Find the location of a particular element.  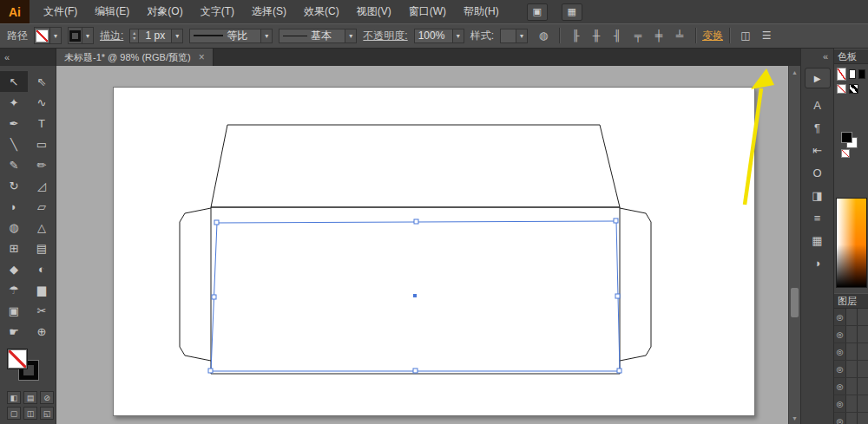

envelope-top-flap is located at coordinates (415, 166).